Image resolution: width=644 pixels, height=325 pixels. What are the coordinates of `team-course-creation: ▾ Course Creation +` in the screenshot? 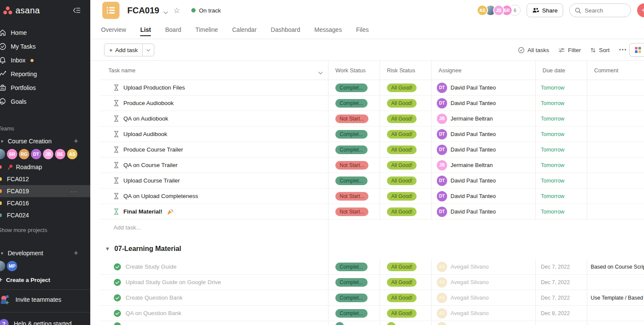 It's located at (45, 141).